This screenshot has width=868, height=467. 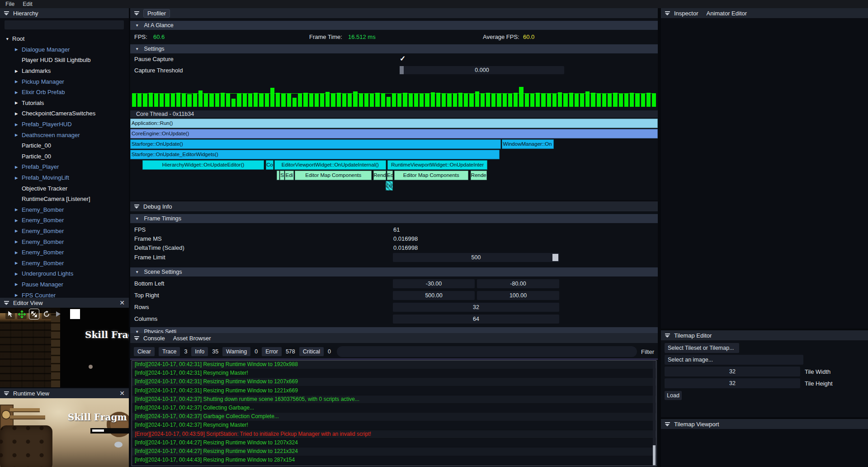 I want to click on log-entry: [Error][2024-10-17, 00:43:59] ScriptStat…, so click(x=394, y=434).